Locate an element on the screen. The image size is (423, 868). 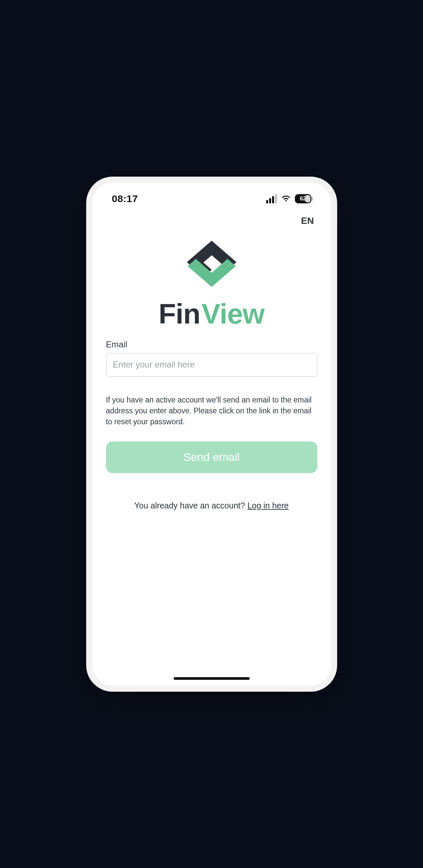
reset-form: Email If you have an active account we'l… is located at coordinates (212, 425).